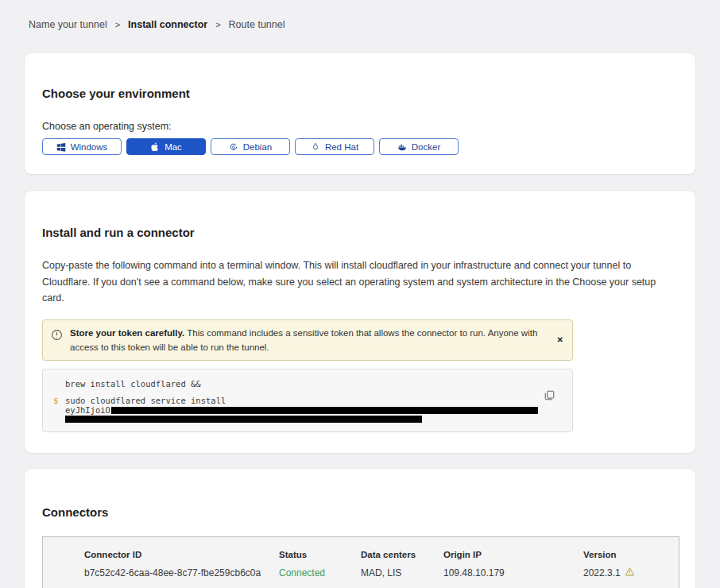 This screenshot has height=588, width=720. I want to click on status-value: Connected, so click(319, 573).